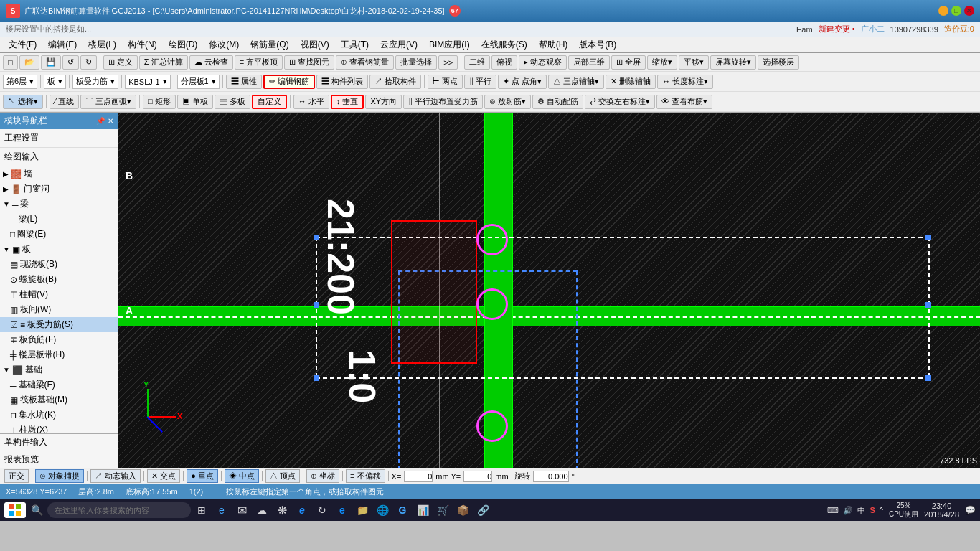  Describe the element at coordinates (242, 510) in the screenshot. I see `mail-icon: ✉` at that location.